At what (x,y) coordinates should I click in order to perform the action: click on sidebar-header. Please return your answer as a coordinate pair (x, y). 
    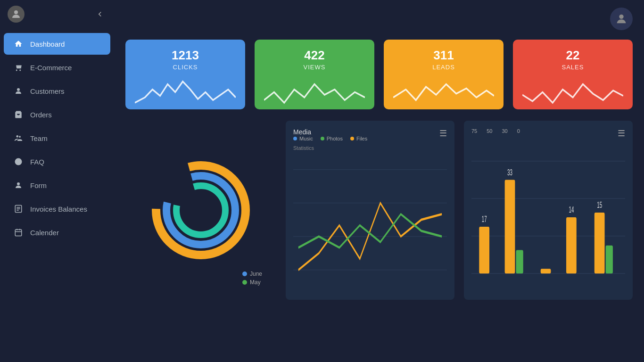
    Looking at the image, I should click on (57, 14).